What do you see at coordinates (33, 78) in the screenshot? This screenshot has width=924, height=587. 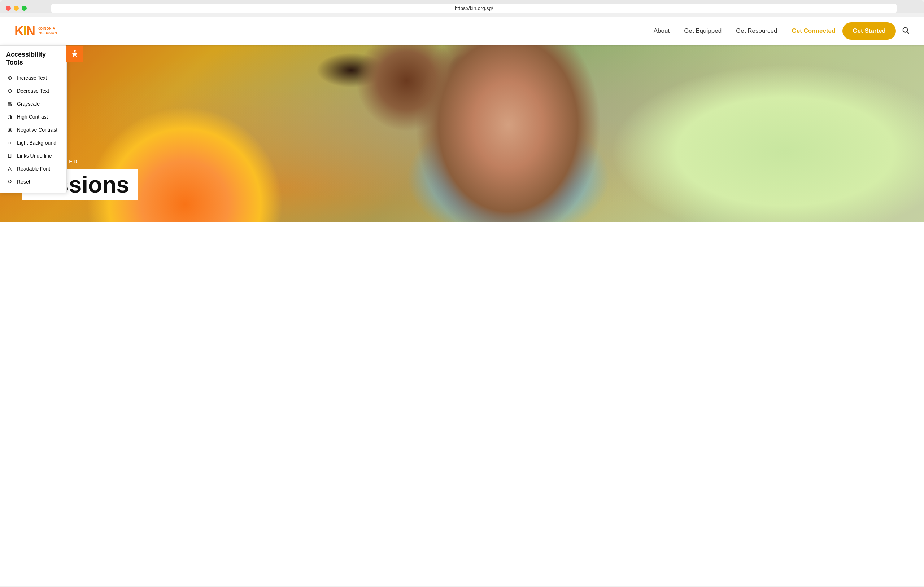 I see `accessibility-item-increase-text: ⊕Increase Text` at bounding box center [33, 78].